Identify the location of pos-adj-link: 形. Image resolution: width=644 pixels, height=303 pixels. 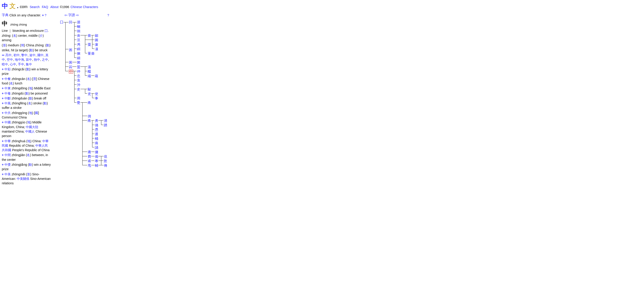
(4, 45).